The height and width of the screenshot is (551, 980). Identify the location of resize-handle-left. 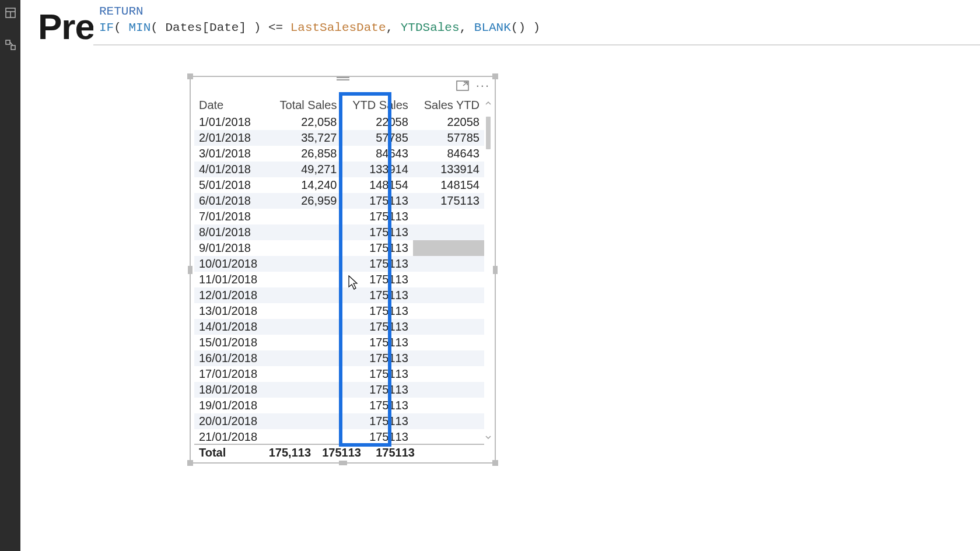
(190, 270).